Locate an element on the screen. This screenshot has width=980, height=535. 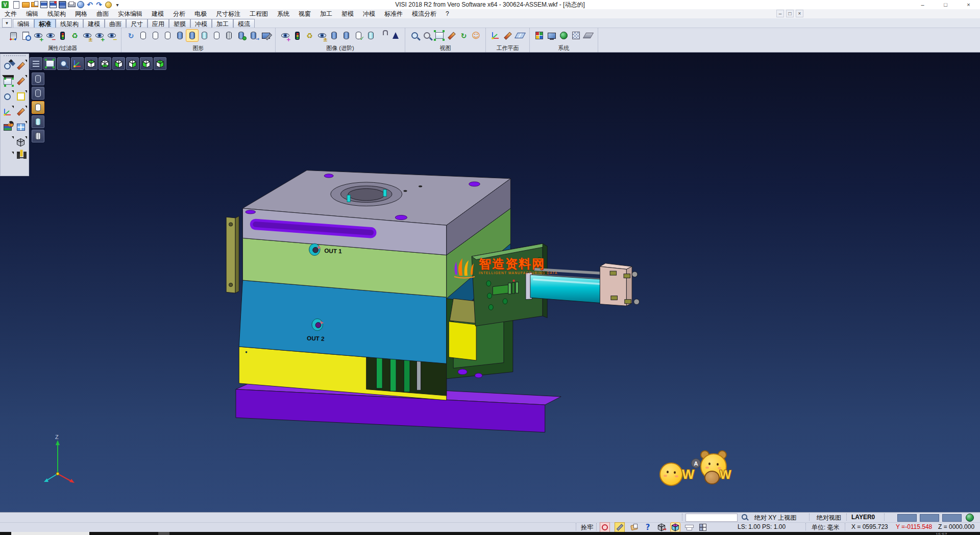
mdi-minimize-button: – is located at coordinates (780, 13).